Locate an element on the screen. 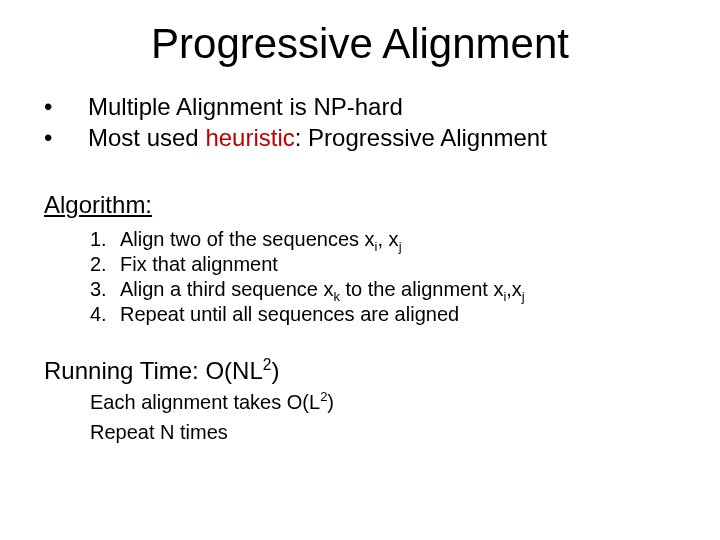 This screenshot has height=540, width=720. algorithm-heading: Algorithm: is located at coordinates (367, 205).